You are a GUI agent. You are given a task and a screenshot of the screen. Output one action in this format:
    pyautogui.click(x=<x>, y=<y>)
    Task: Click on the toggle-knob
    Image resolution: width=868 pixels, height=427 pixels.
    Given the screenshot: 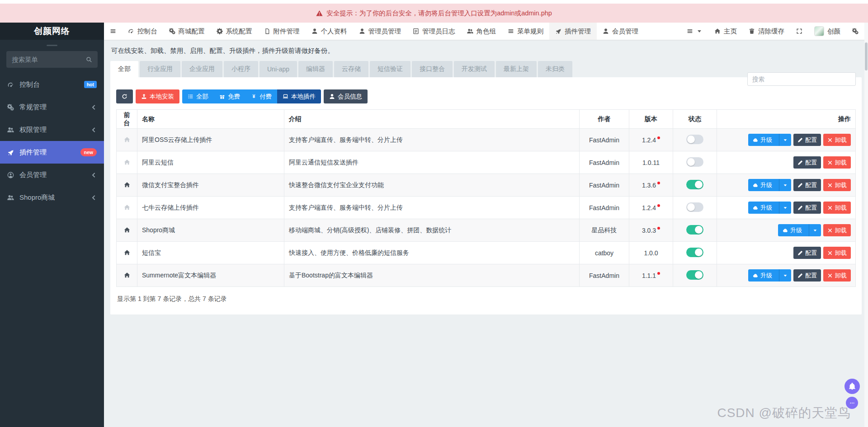 What is the action you would take?
    pyautogui.click(x=699, y=184)
    